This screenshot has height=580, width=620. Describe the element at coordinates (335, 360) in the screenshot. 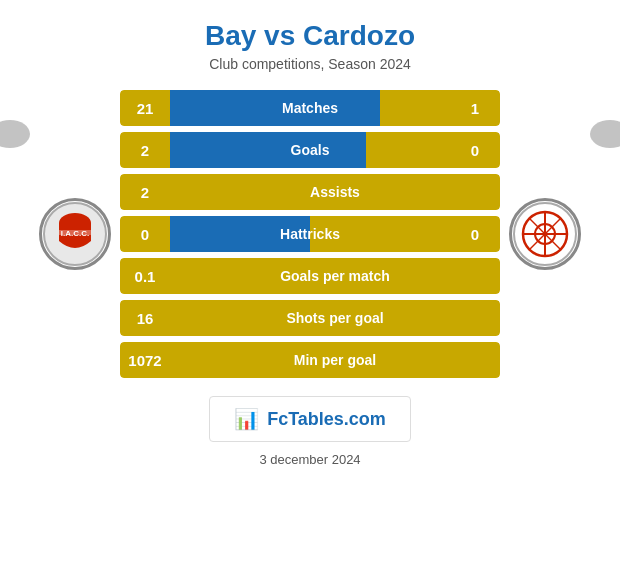

I see `stat-bar-6: Min per goal` at that location.